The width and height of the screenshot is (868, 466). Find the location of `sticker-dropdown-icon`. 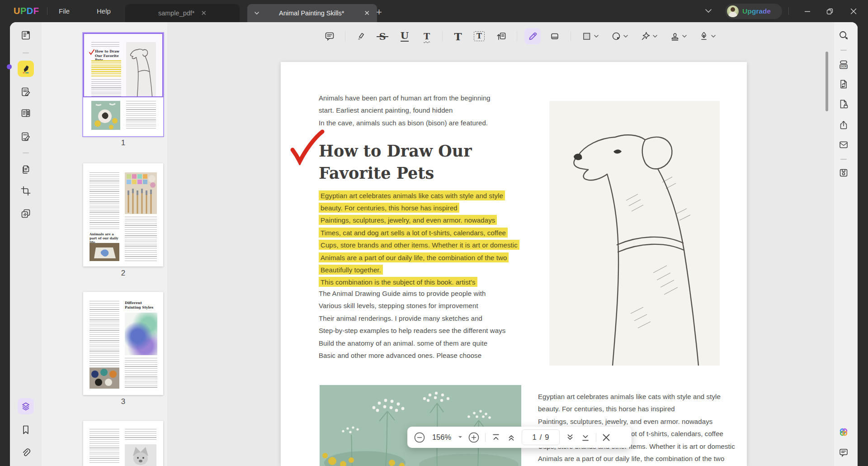

sticker-dropdown-icon is located at coordinates (626, 36).